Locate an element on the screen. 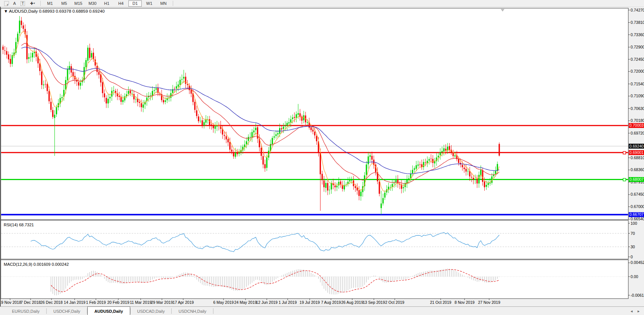 Image resolution: width=644 pixels, height=315 pixels. timeframe-button-d1: D1 is located at coordinates (135, 4).